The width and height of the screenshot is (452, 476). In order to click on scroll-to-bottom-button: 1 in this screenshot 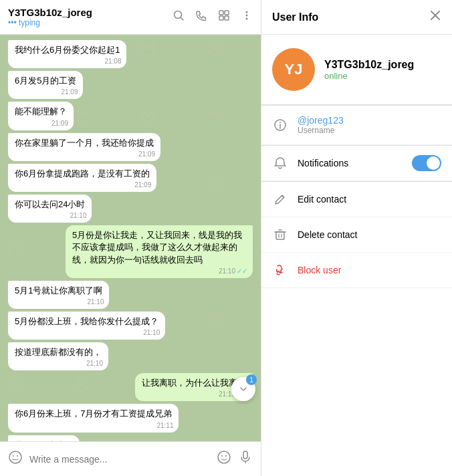, I will do `click(243, 389)`.